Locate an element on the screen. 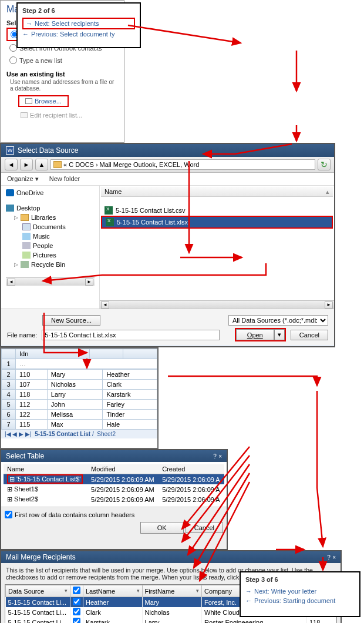 The height and width of the screenshot is (623, 364). sheet-nav-prev: ◀ is located at coordinates (15, 434).